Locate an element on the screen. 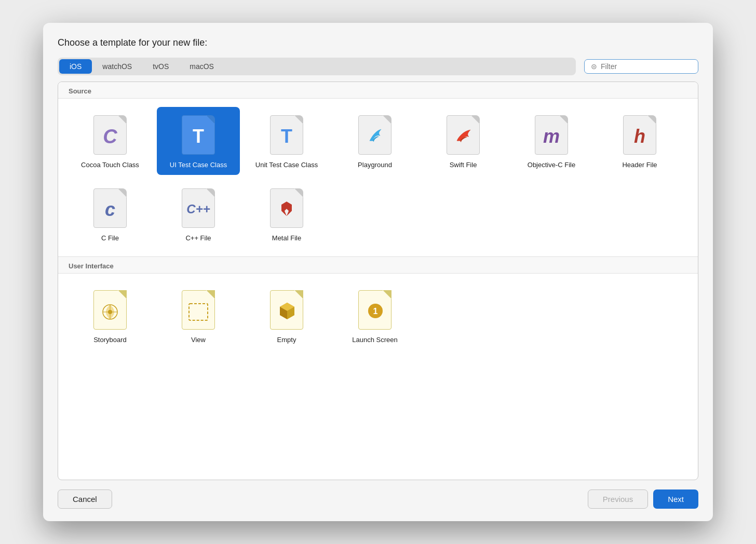 The height and width of the screenshot is (544, 756). svg-text: 1 is located at coordinates (376, 311).